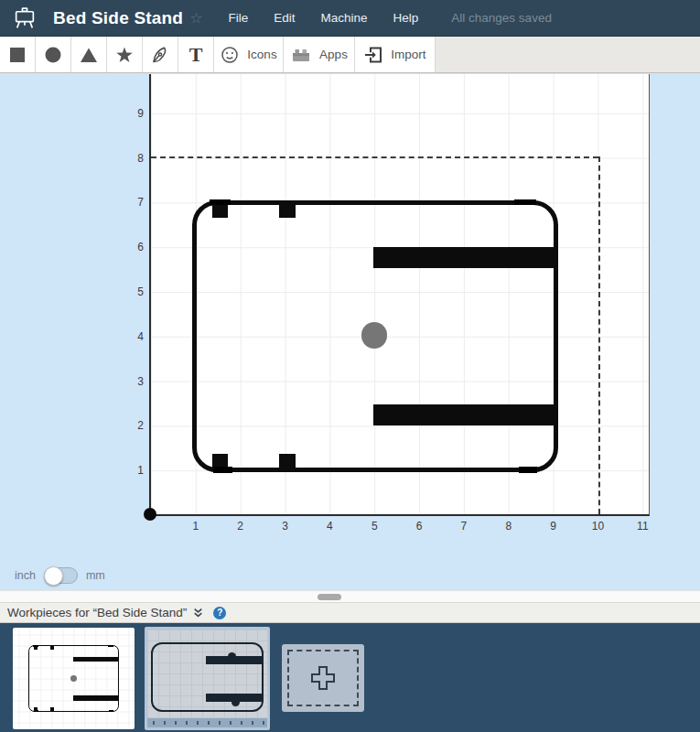 The image size is (700, 732). Describe the element at coordinates (207, 723) in the screenshot. I see `preview-ruler` at that location.